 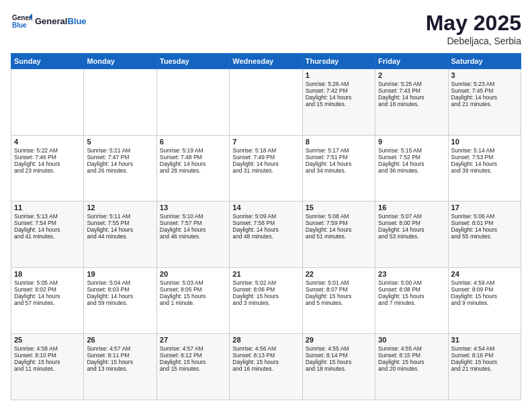 What do you see at coordinates (266, 236) in the screenshot?
I see `day-info: and 48 minutes.` at bounding box center [266, 236].